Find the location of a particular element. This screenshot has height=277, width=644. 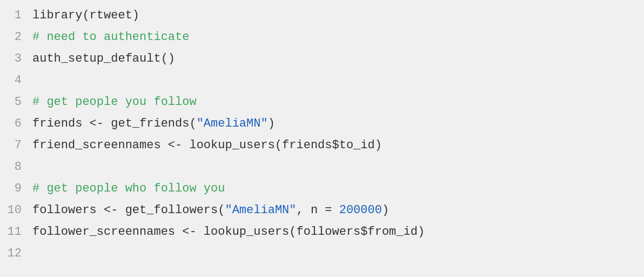

line-number: 11 is located at coordinates (16, 232).